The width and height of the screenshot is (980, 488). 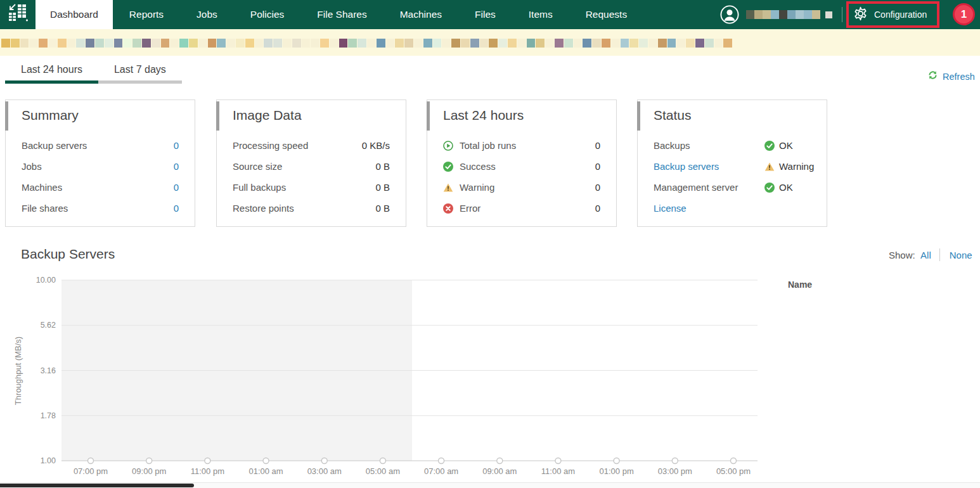 What do you see at coordinates (146, 15) in the screenshot?
I see `nav-tab-reports: Reports` at bounding box center [146, 15].